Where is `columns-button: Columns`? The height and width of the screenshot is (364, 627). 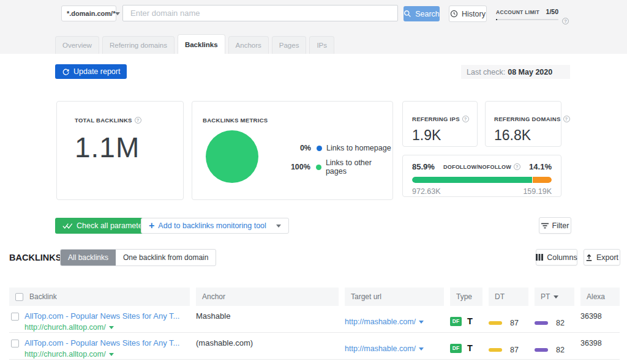 columns-button: Columns is located at coordinates (557, 257).